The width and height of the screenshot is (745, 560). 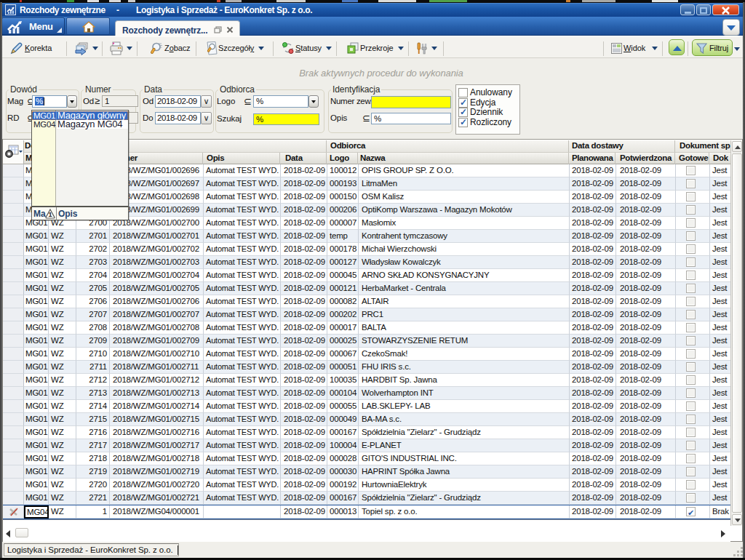 What do you see at coordinates (51, 215) in the screenshot?
I see `svg-text: 1` at bounding box center [51, 215].